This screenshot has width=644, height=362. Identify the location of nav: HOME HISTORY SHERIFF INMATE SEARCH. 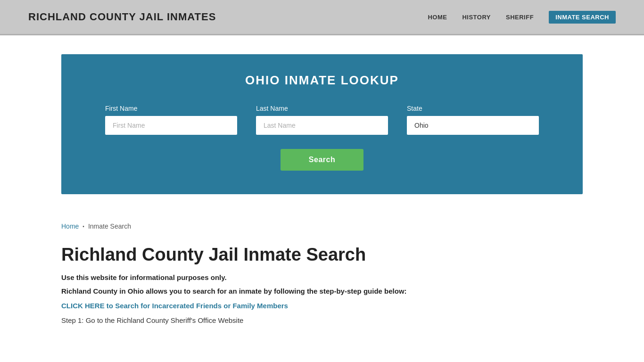
(521, 17).